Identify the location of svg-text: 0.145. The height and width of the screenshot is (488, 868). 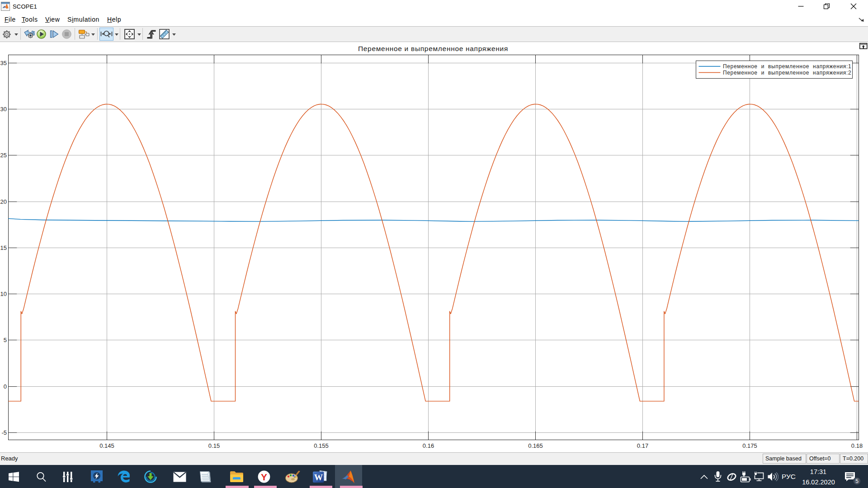
(107, 446).